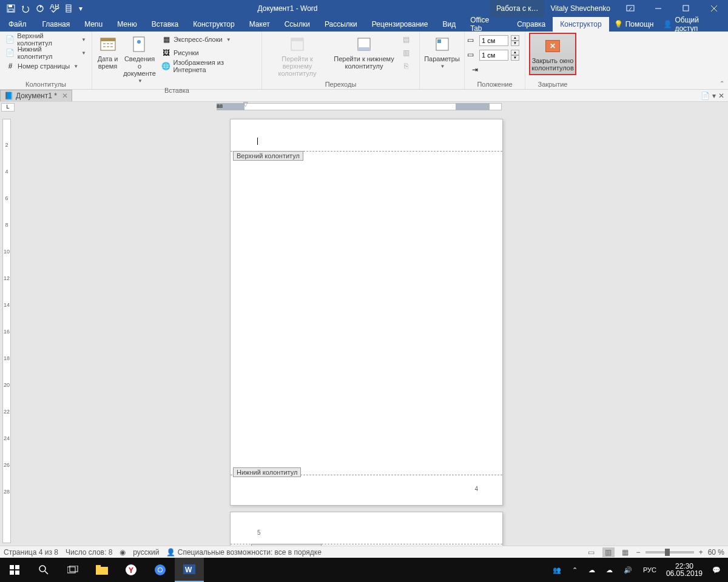 This screenshot has width=728, height=582. Describe the element at coordinates (7, 329) in the screenshot. I see `vertical-ruler` at that location.